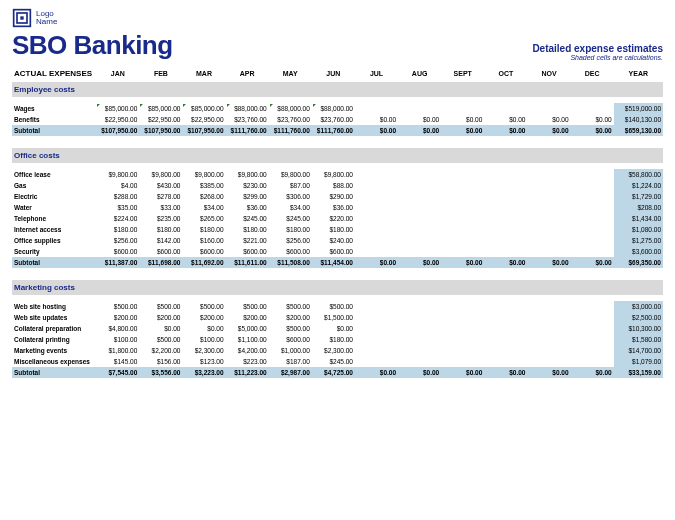 The image size is (675, 520). Describe the element at coordinates (638, 328) in the screenshot. I see `year-cell: $10,300.00` at that location.